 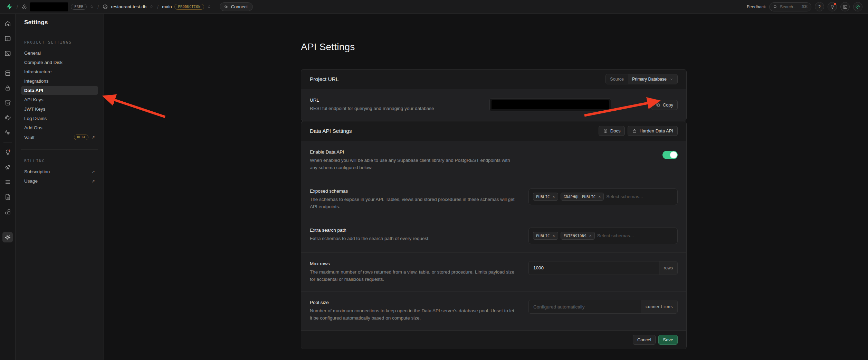 What do you see at coordinates (603, 268) in the screenshot?
I see `max-rows-input-group: rows` at bounding box center [603, 268].